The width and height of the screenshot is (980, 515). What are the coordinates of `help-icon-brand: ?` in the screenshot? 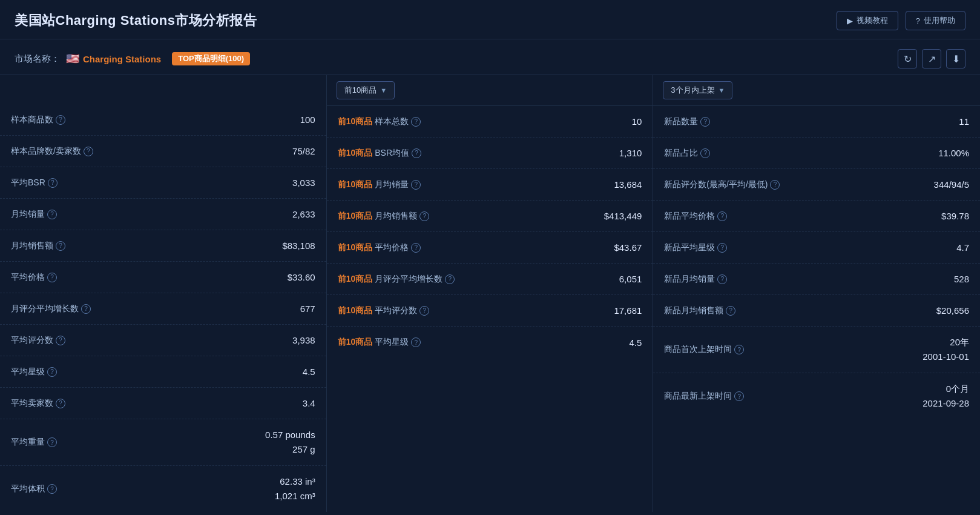 It's located at (88, 151).